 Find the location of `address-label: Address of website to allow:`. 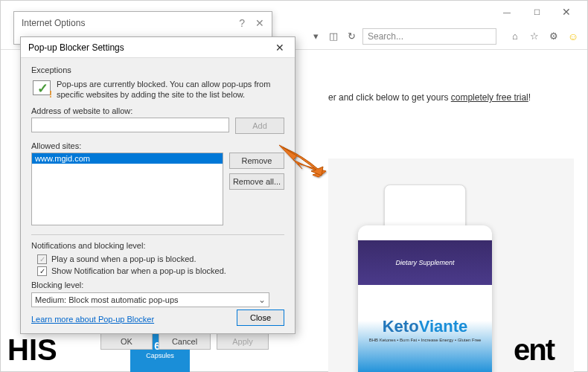

address-label: Address of website to allow: is located at coordinates (158, 111).